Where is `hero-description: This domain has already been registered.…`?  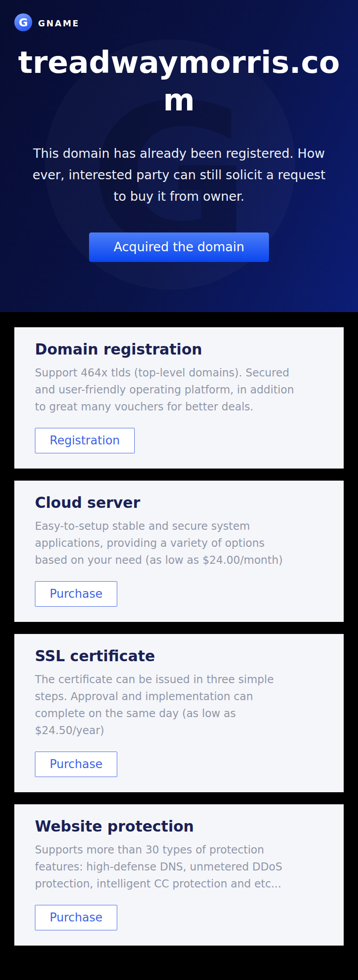
hero-description: This domain has already been registered.… is located at coordinates (179, 175).